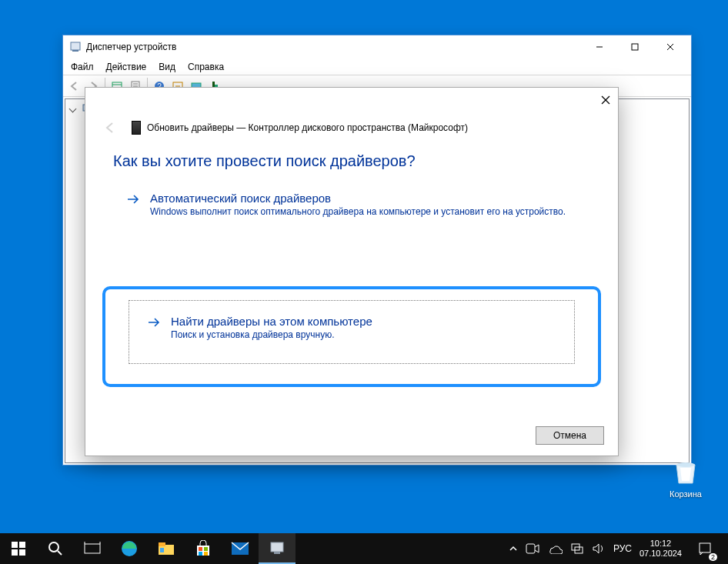 The height and width of the screenshot is (564, 728). What do you see at coordinates (569, 436) in the screenshot?
I see `cancel-button: Отмена` at bounding box center [569, 436].